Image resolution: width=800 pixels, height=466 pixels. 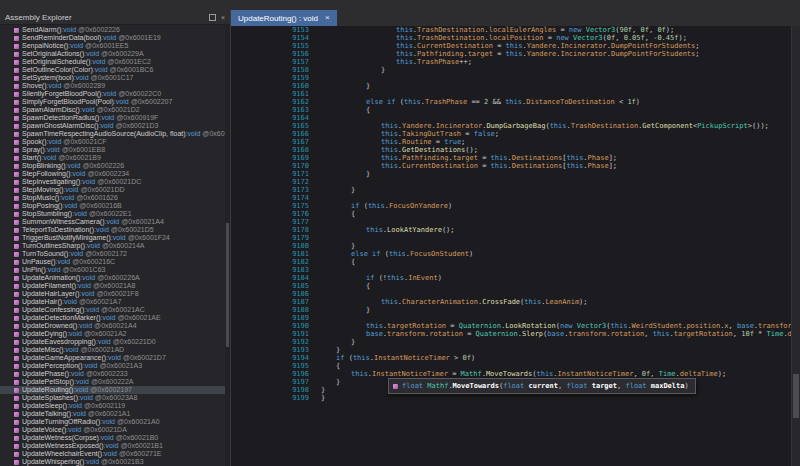 What do you see at coordinates (115, 198) in the screenshot?
I see `tree-item-method: StopMusic() : void@0x6001626` at bounding box center [115, 198].